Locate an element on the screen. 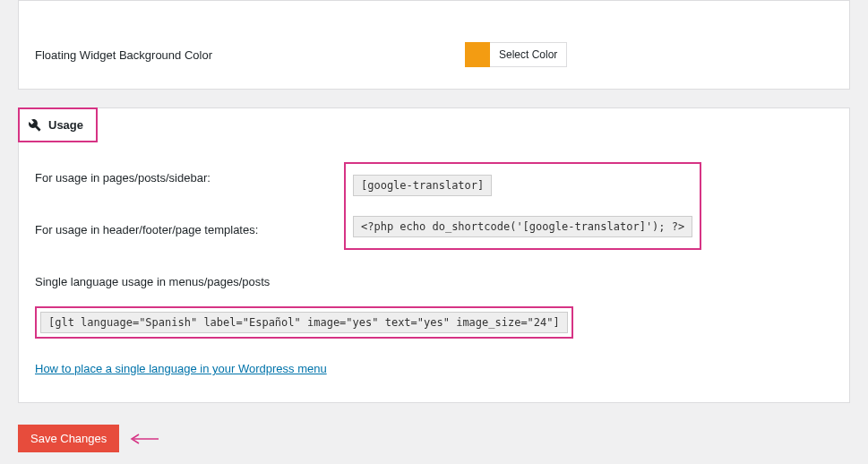 Image resolution: width=868 pixels, height=464 pixels. bg-color-label: Floating Widget Background Color is located at coordinates (250, 56).